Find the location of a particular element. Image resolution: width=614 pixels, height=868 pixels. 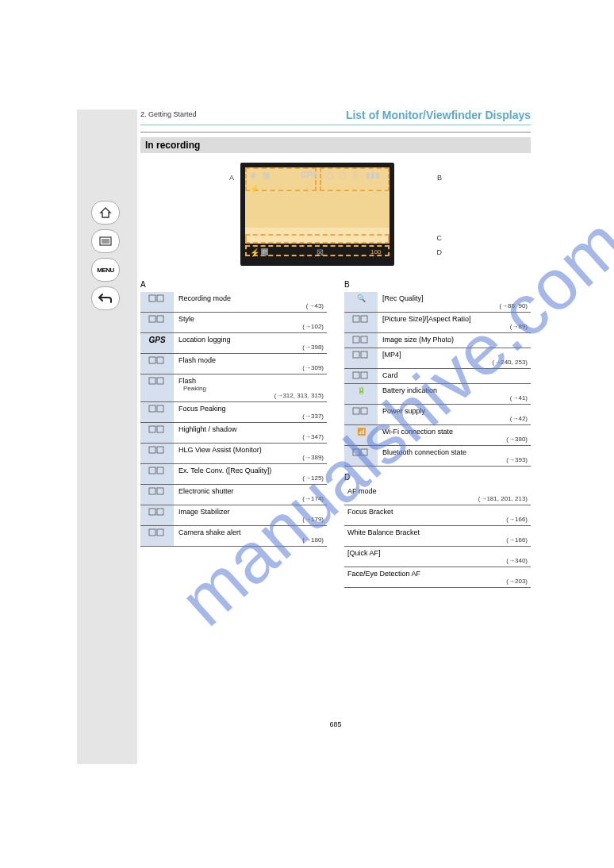

table-row: [MP4](→240, 253) is located at coordinates (438, 359).